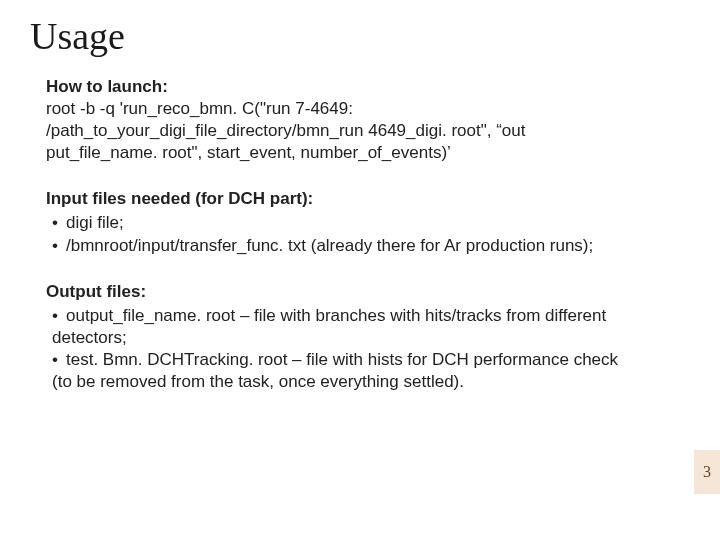  I want to click on input-heading: Input files needed (for DCH part):, so click(180, 198).